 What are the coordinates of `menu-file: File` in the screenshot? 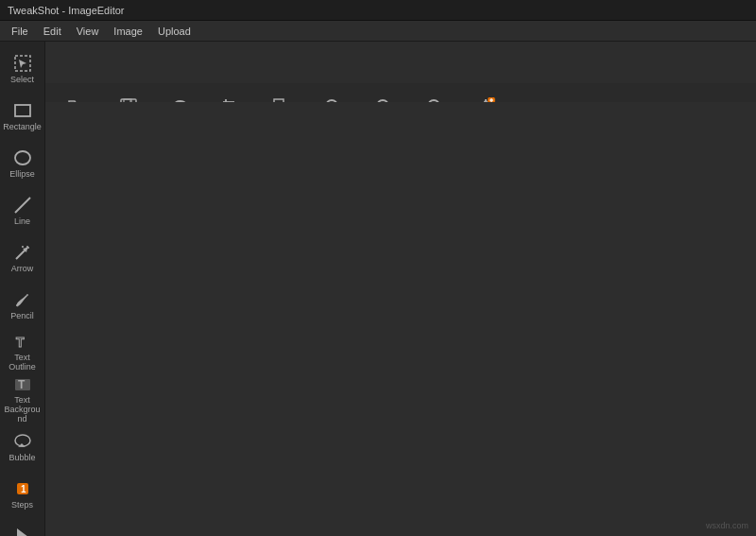 It's located at (20, 31).